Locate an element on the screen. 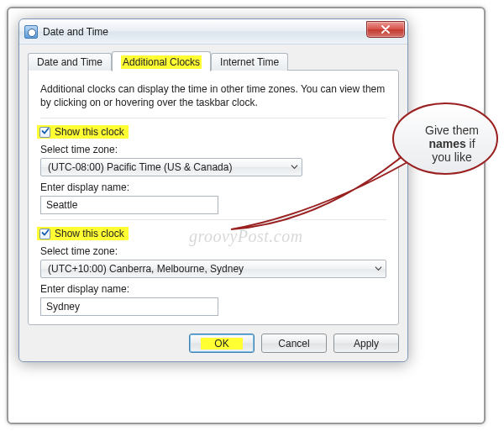  displayname-2-label: Enter display name: is located at coordinates (213, 289).